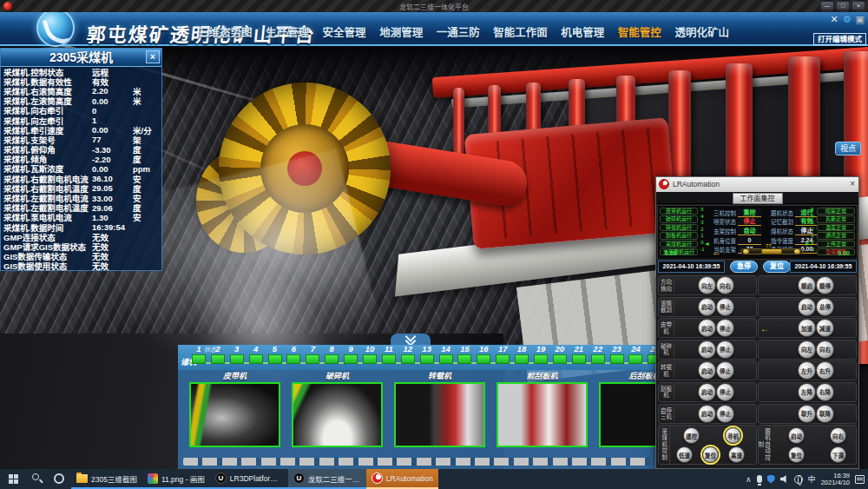  I want to click on support-cell: 17, so click(503, 354).